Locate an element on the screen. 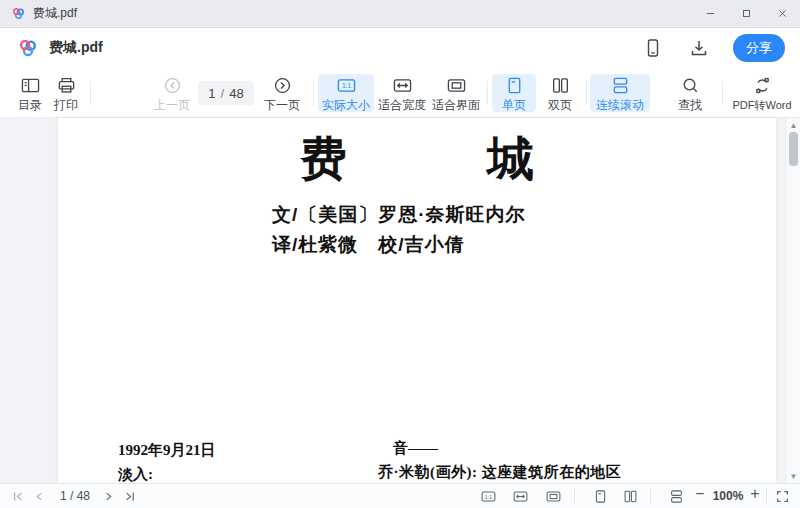  single-page-button is located at coordinates (600, 496).